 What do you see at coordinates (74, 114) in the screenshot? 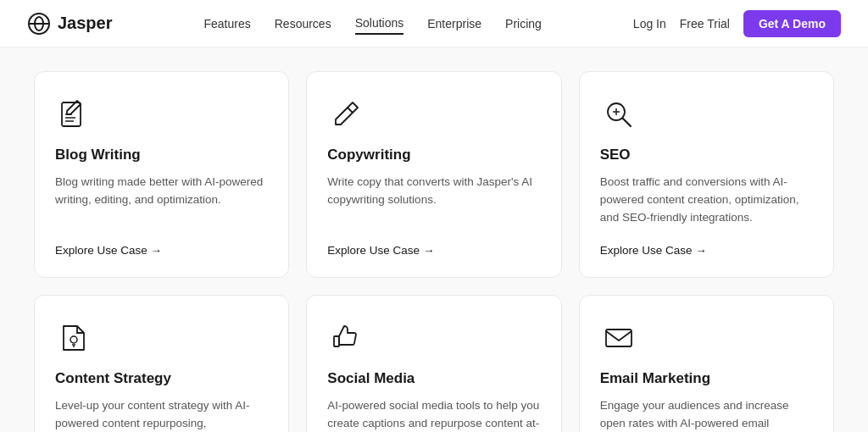
I see `blog-writing-icon` at bounding box center [74, 114].